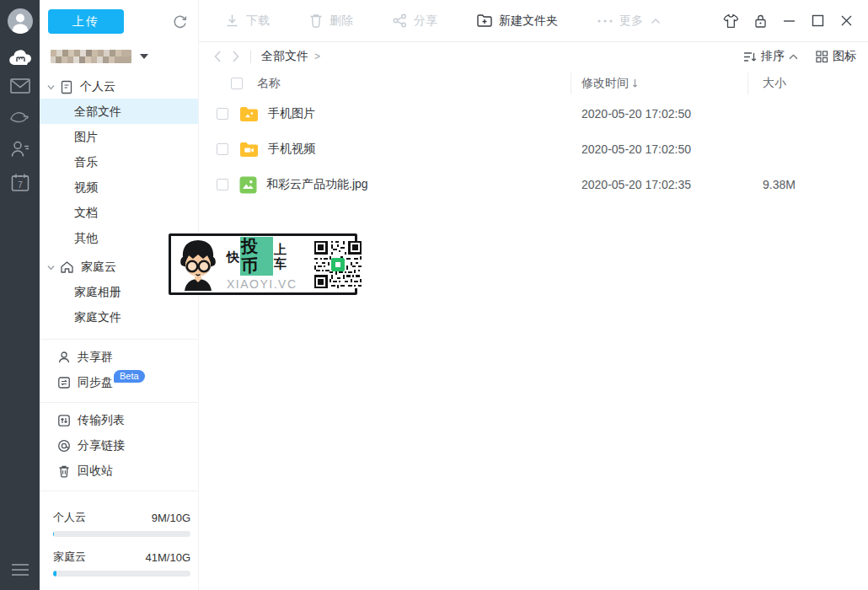 The width and height of the screenshot is (868, 590). I want to click on new-folder-icon, so click(485, 20).